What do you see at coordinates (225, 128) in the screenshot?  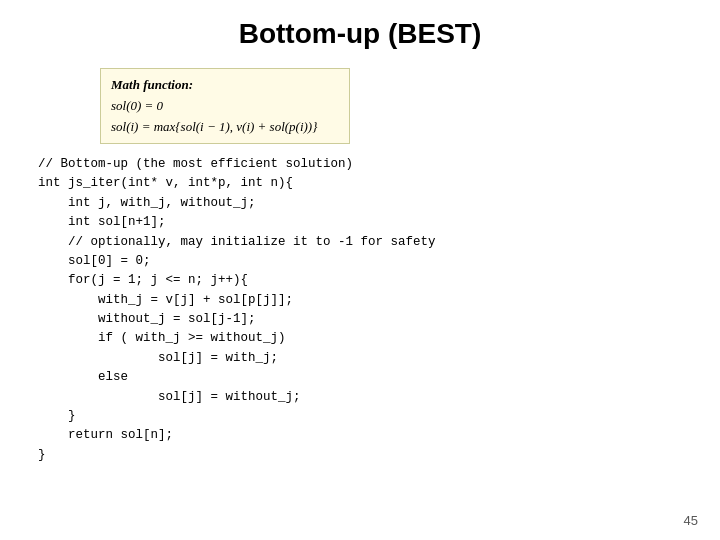 I see `math-line2: sol(i) = max{sol(i − 1), v(i) + sol(p(i)…` at bounding box center [225, 128].